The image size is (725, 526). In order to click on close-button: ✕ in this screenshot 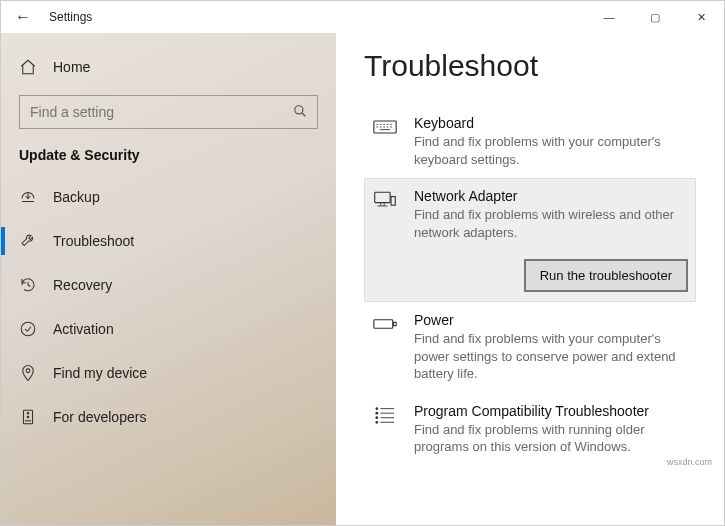, I will do `click(701, 17)`.